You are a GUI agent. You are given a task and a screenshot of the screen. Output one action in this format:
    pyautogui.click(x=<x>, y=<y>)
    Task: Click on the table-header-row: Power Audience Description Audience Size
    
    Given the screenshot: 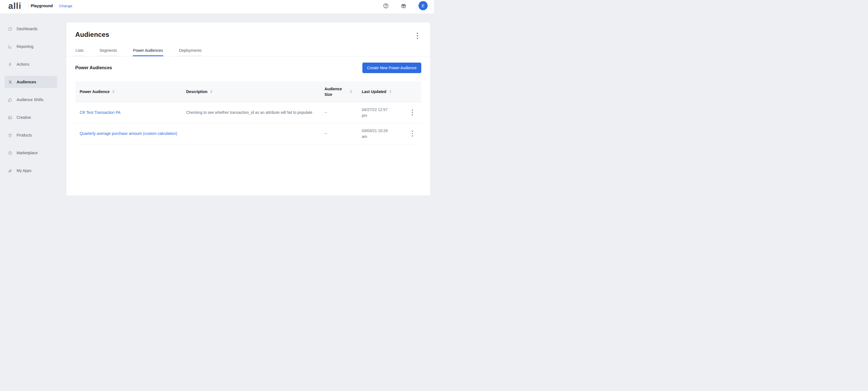 What is the action you would take?
    pyautogui.click(x=248, y=92)
    